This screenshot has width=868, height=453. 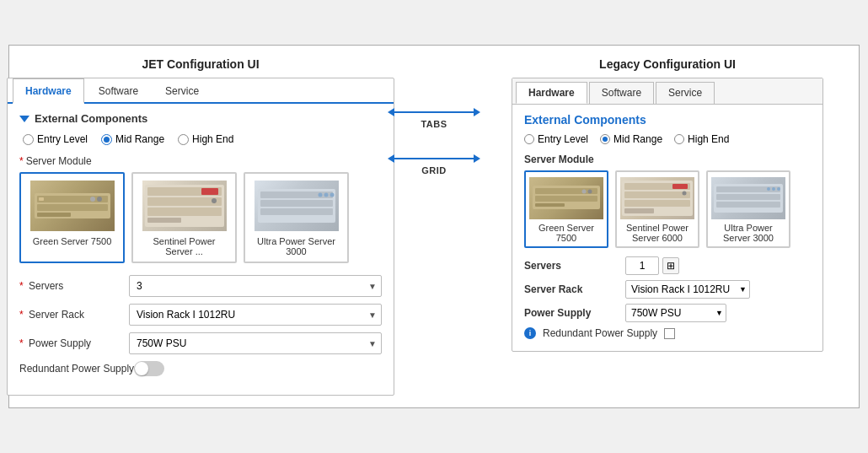 What do you see at coordinates (556, 139) in the screenshot?
I see `legacy-radio-entry: Entry Level` at bounding box center [556, 139].